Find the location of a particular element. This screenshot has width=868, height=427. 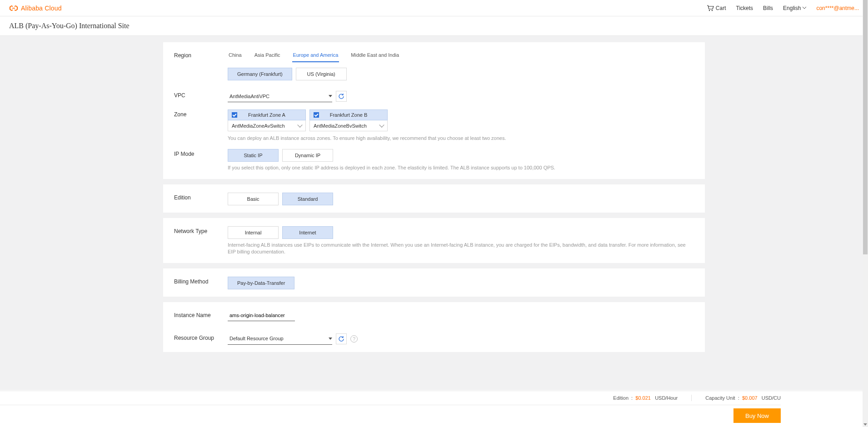

region-options: Germany (Frankfurt) US (Virginia) is located at coordinates (461, 74).